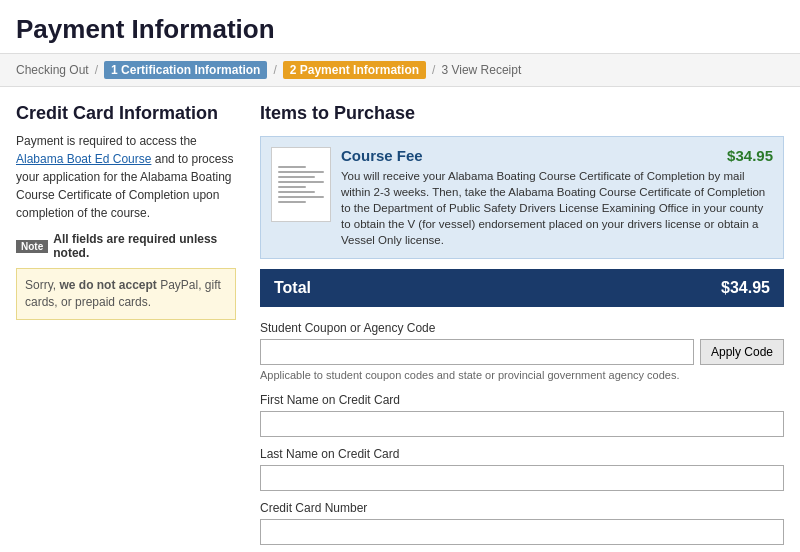 The height and width of the screenshot is (552, 800). What do you see at coordinates (274, 70) in the screenshot?
I see `breadcrumb-sep-2: /` at bounding box center [274, 70].